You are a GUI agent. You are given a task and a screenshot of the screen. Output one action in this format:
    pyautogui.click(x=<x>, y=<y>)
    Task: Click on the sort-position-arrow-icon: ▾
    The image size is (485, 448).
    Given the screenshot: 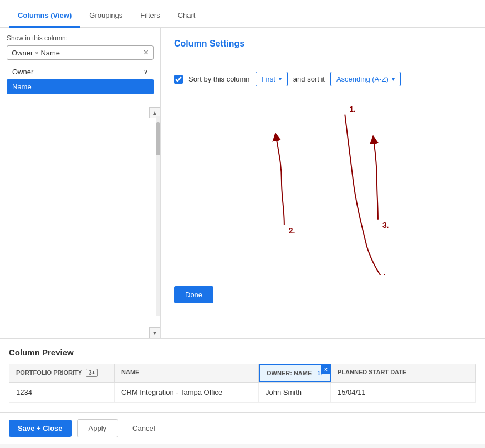 What is the action you would take?
    pyautogui.click(x=280, y=79)
    